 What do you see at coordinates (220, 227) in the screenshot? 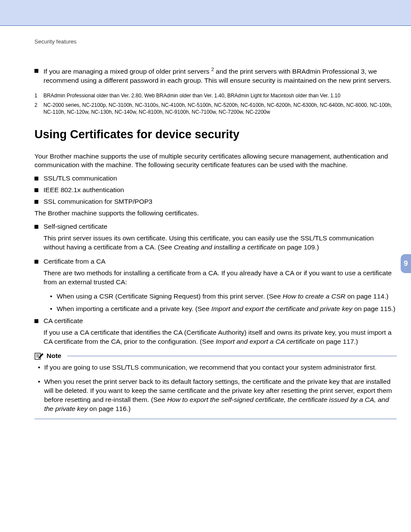
I see `cert-title: Self-signed certificate` at bounding box center [220, 227].